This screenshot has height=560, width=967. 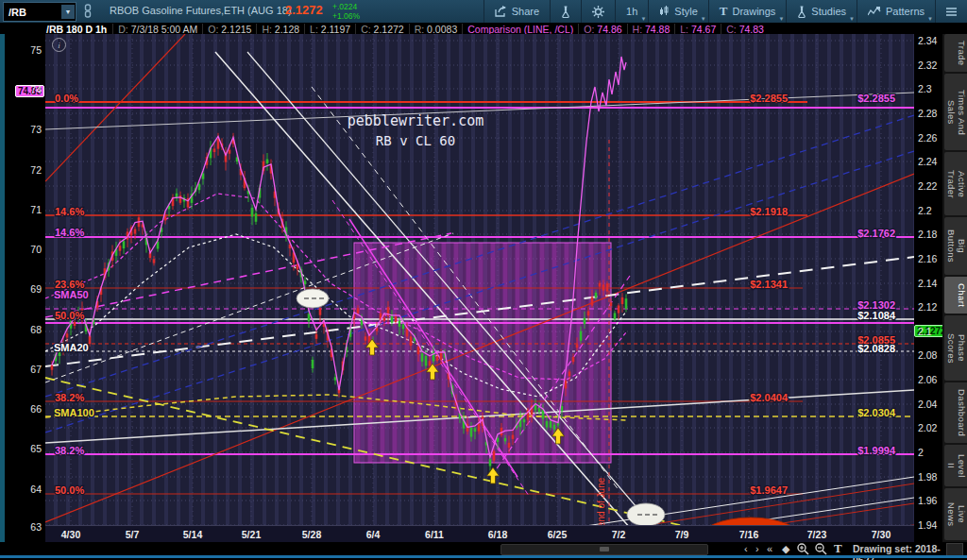 I want to click on axis-tick: 1.96, so click(x=927, y=501).